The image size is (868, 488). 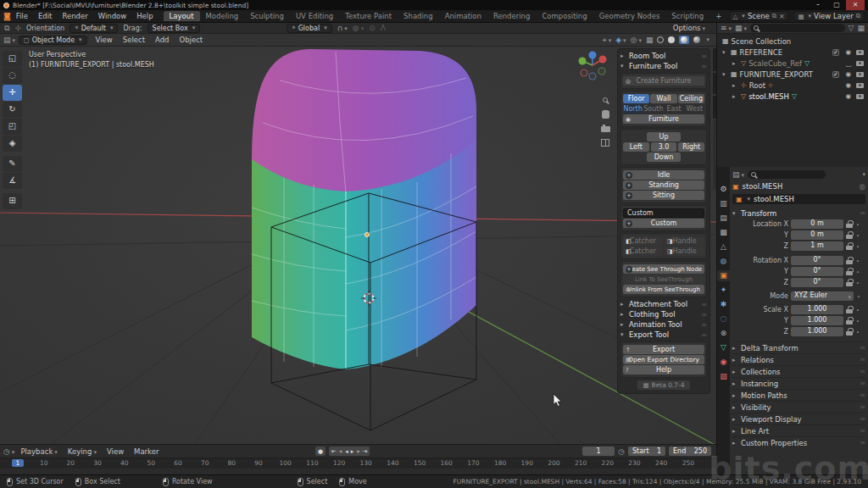 What do you see at coordinates (7, 16) in the screenshot?
I see `blender-menu-icon: ◙` at bounding box center [7, 16].